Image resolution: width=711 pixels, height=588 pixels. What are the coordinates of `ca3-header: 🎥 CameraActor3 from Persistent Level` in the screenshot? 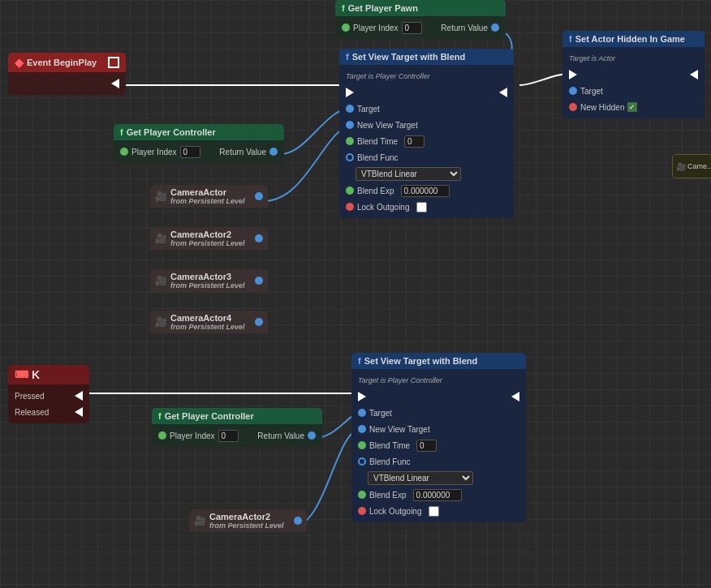 It's located at (209, 281).